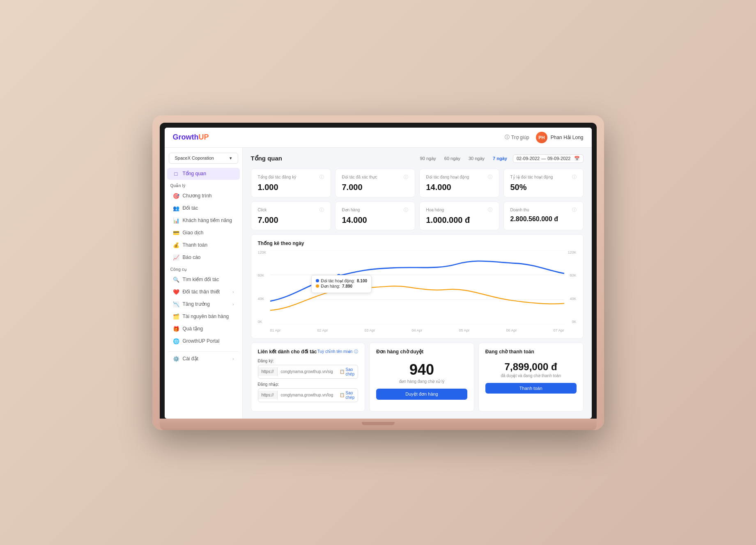  I want to click on sidebar-loyal-partner-label: Đối tác thân thiết, so click(201, 292).